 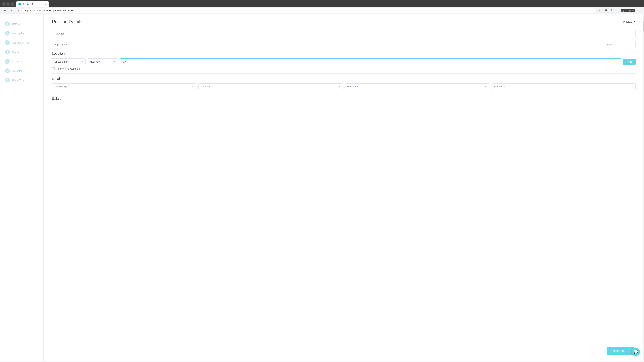 I want to click on category-label: Category, so click(x=206, y=86).